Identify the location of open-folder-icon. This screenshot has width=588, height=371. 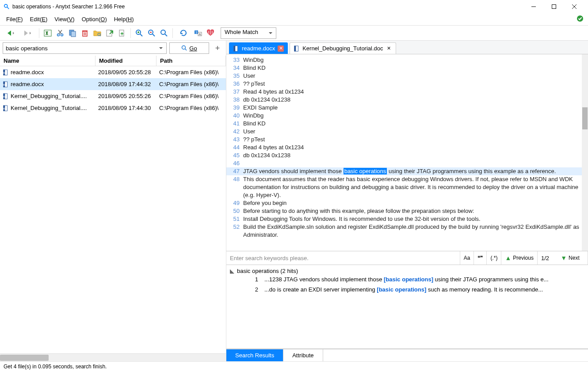
(97, 33).